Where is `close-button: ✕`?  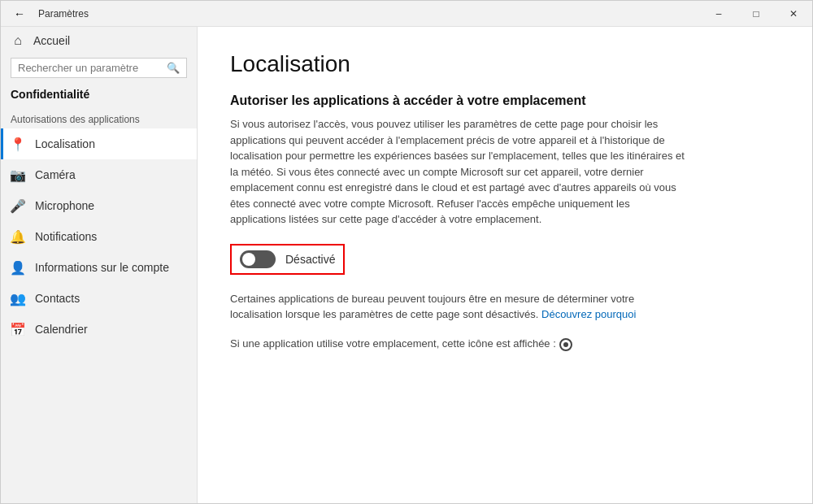 close-button: ✕ is located at coordinates (793, 14).